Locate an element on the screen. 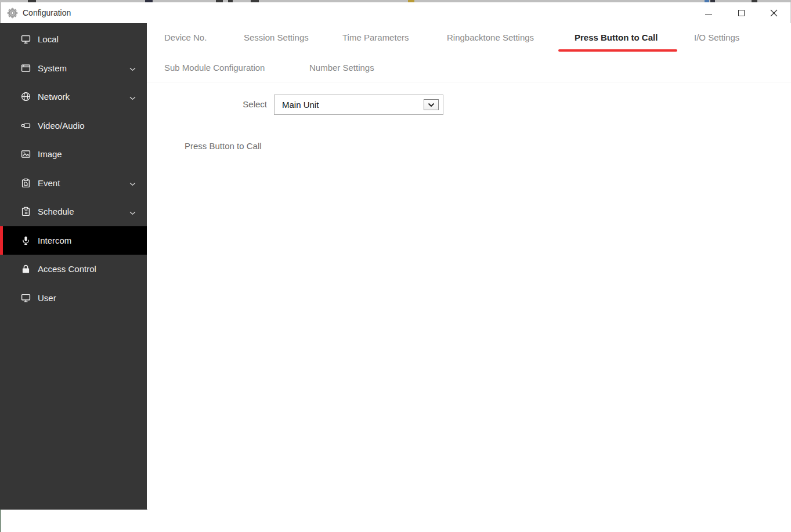  window-title: Configuration is located at coordinates (46, 13).